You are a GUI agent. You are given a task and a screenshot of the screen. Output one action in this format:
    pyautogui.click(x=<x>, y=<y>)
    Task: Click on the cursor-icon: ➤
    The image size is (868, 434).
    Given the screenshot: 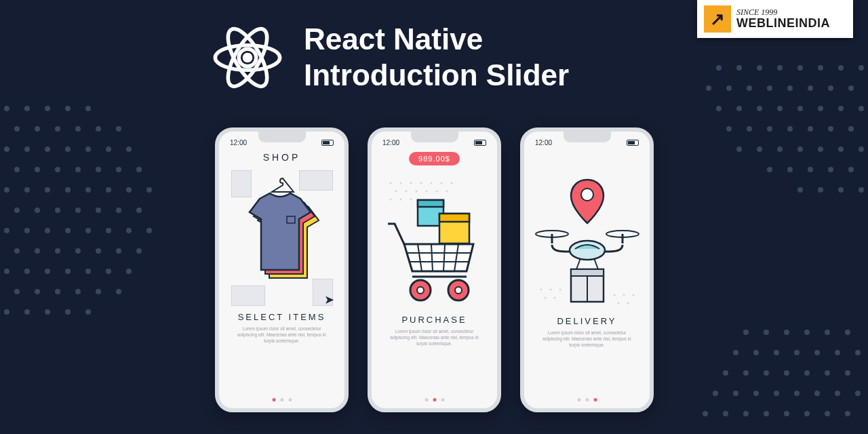 What is the action you would take?
    pyautogui.click(x=330, y=300)
    